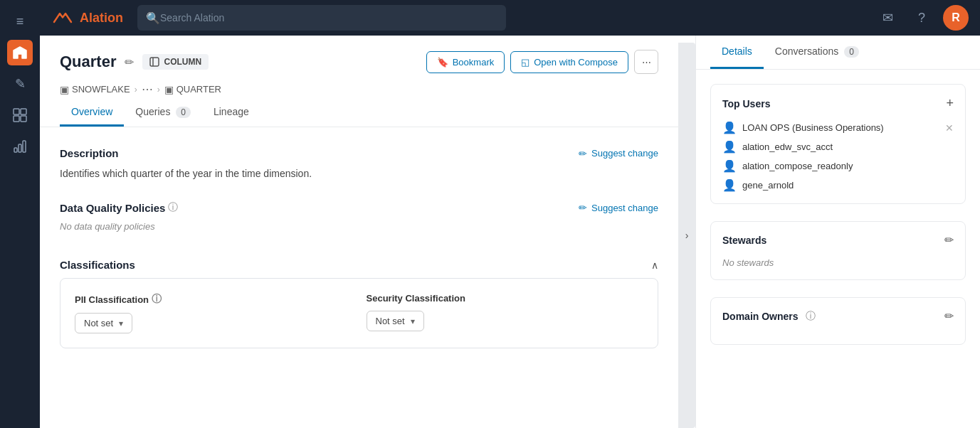  I want to click on sidebar-menu-icon: ≡, so click(20, 21).